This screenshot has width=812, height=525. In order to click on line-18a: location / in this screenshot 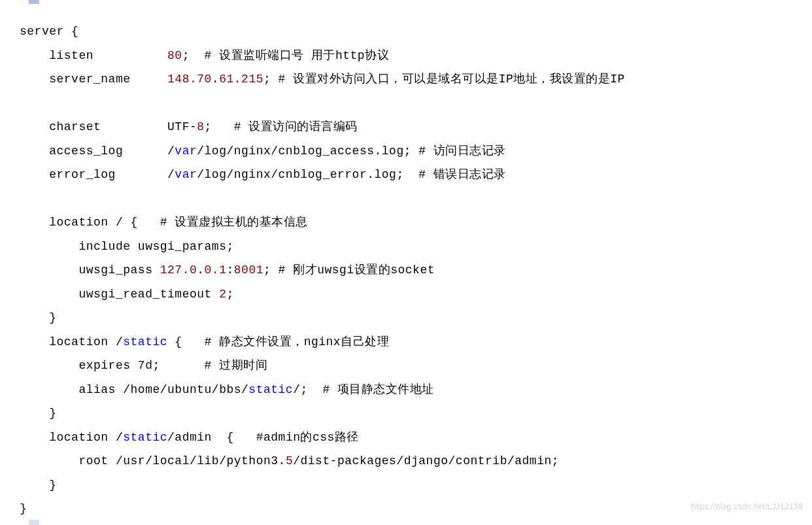, I will do `click(71, 437)`.